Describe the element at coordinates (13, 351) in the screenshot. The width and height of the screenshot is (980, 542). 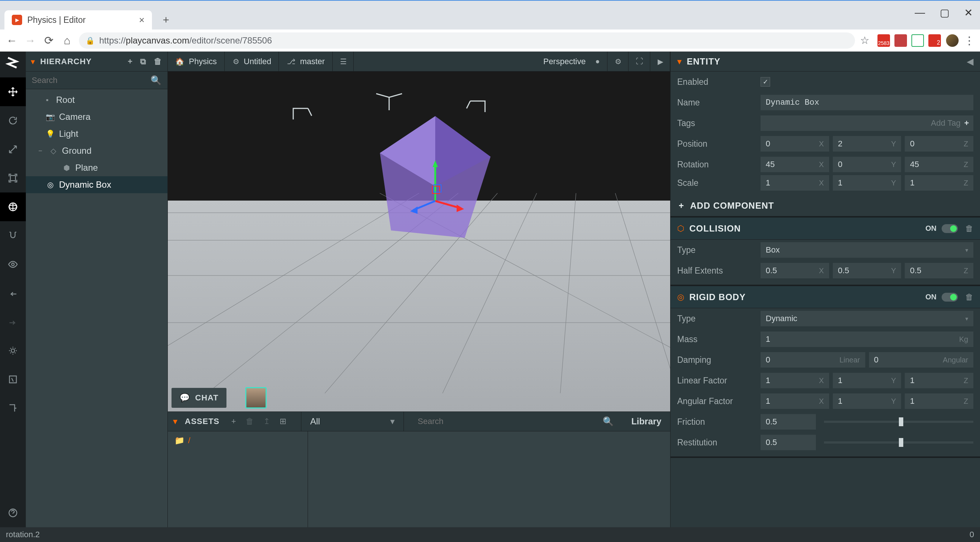
I see `tool-bake` at that location.